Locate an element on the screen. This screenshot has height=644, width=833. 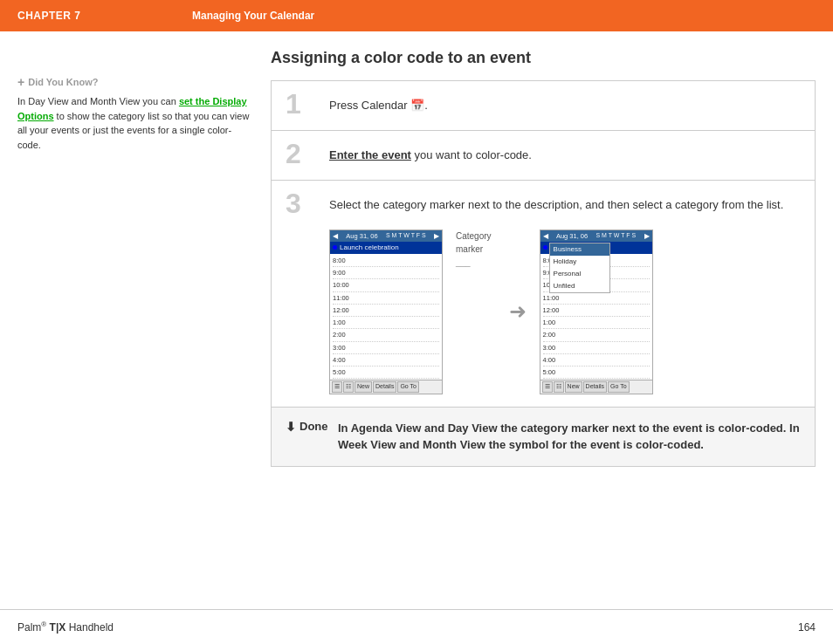
cal1-header: ◀ Aug 31, 06 S M T W T F S ▶ is located at coordinates (386, 236).